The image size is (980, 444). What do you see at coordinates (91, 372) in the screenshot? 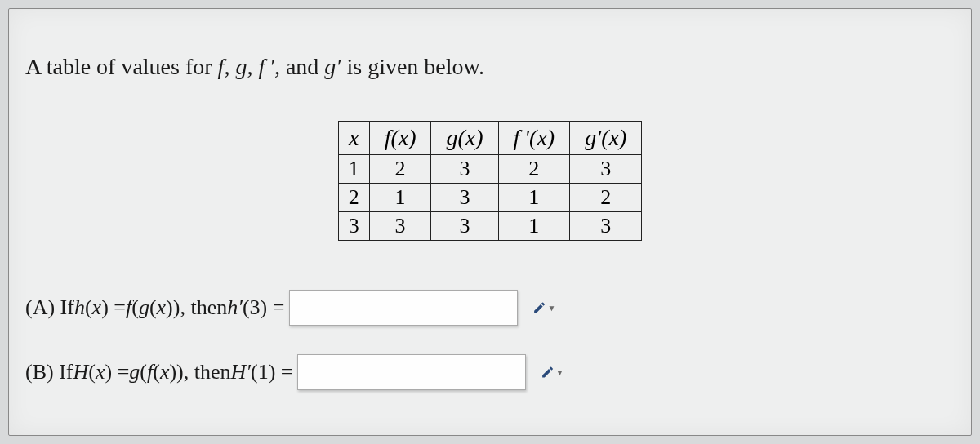
I see `qb-open: (` at bounding box center [91, 372].